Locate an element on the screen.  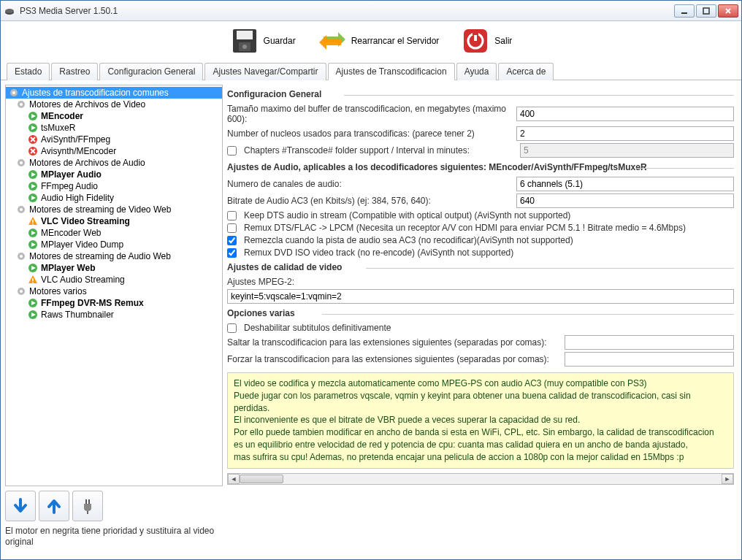
toggle-engine-button is located at coordinates (88, 506).